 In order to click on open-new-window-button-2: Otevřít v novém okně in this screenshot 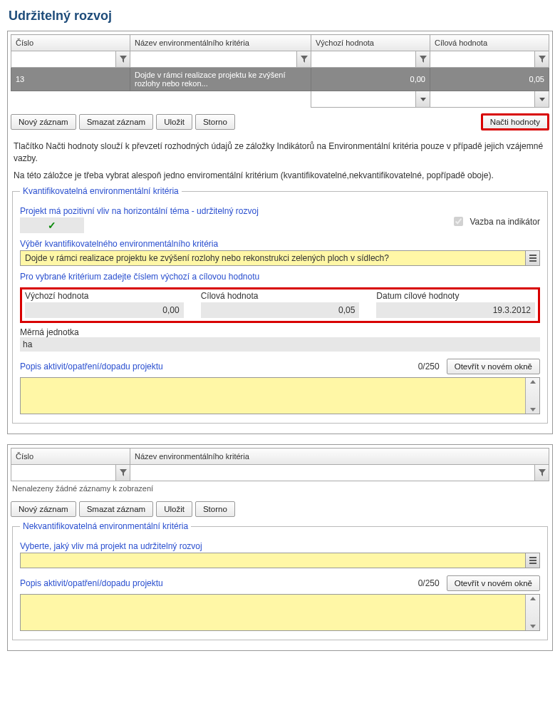, I will do `click(493, 583)`.